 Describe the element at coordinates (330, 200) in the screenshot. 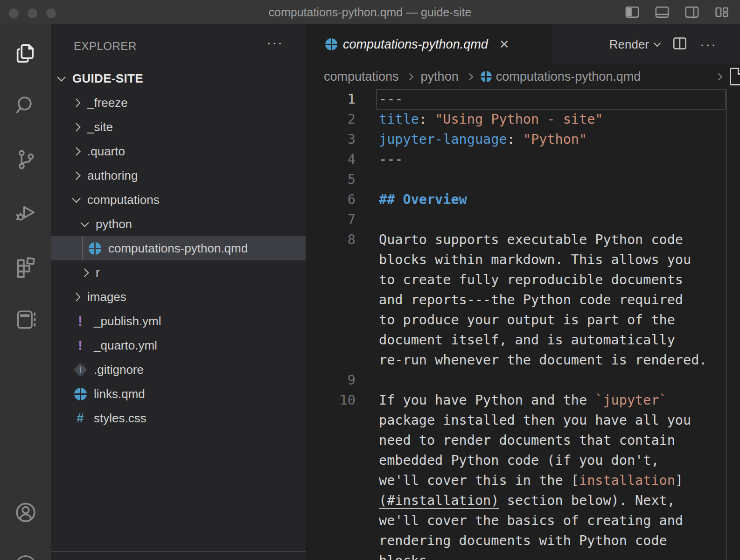

I see `line-number: 6` at that location.